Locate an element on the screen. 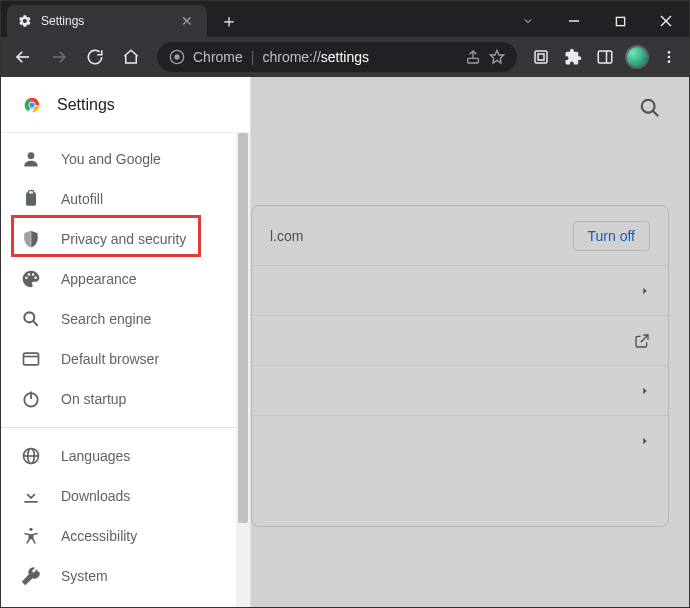  sidebar-item-label: Autofill is located at coordinates (82, 199).